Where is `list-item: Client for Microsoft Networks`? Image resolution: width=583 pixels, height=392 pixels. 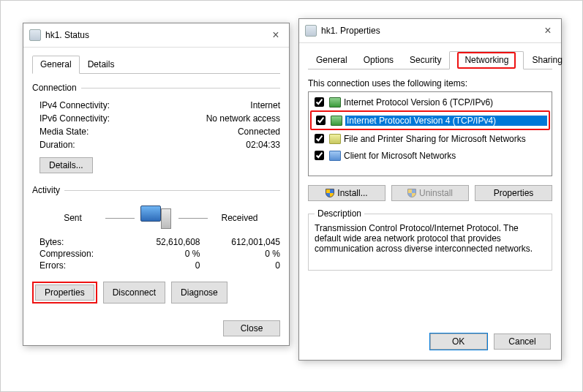 list-item: Client for Microsoft Networks is located at coordinates (430, 155).